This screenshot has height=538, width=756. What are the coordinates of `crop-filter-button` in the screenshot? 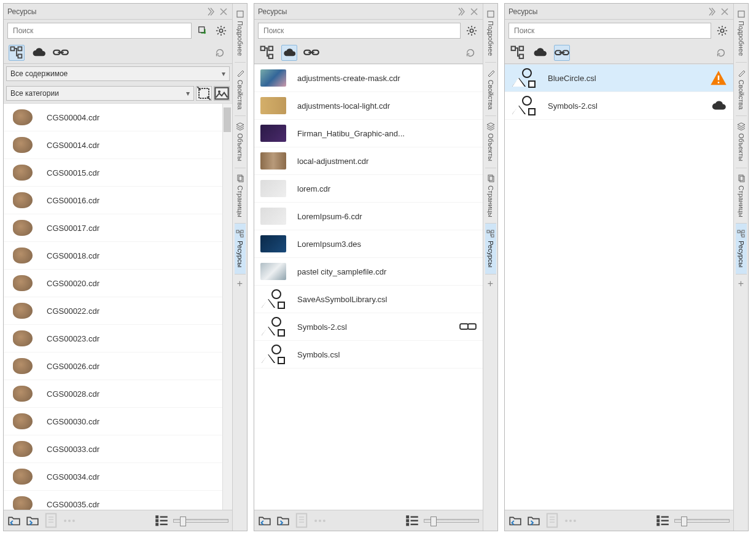 It's located at (204, 93).